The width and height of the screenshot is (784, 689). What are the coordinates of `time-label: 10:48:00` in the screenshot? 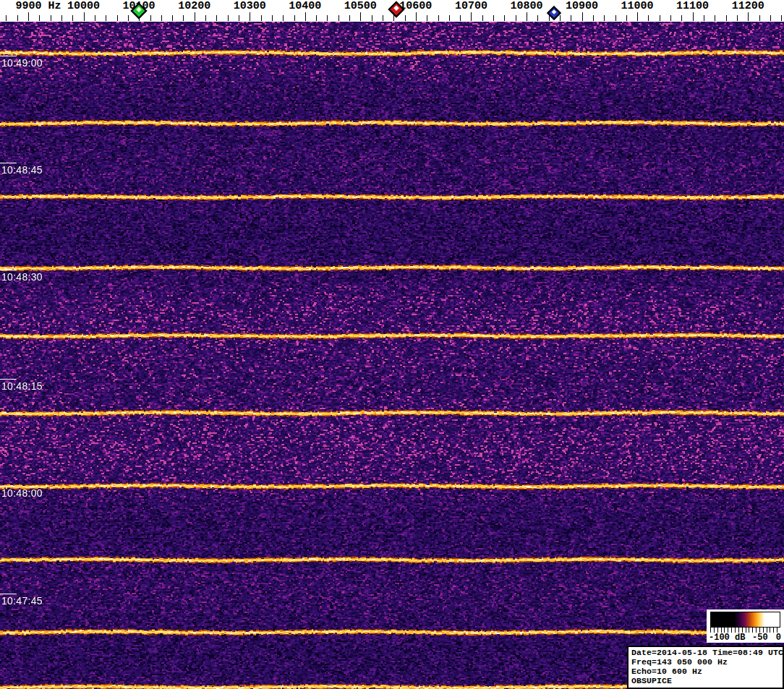 It's located at (22, 493).